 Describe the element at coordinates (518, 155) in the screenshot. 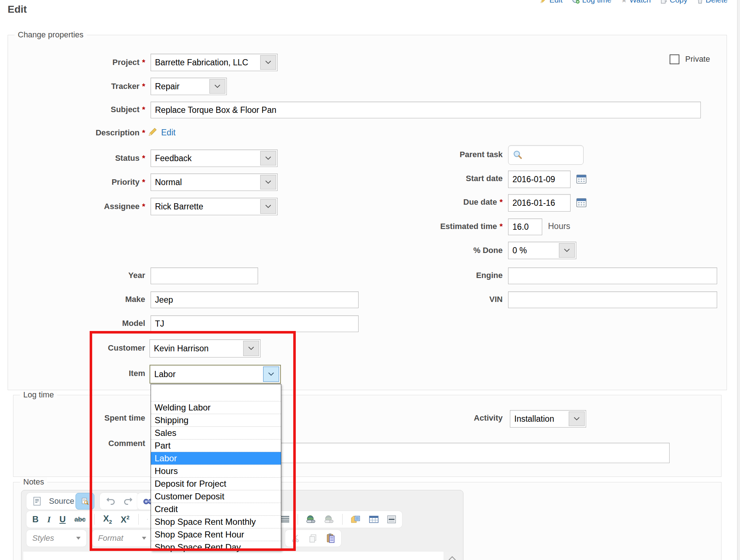

I see `search-icon` at that location.